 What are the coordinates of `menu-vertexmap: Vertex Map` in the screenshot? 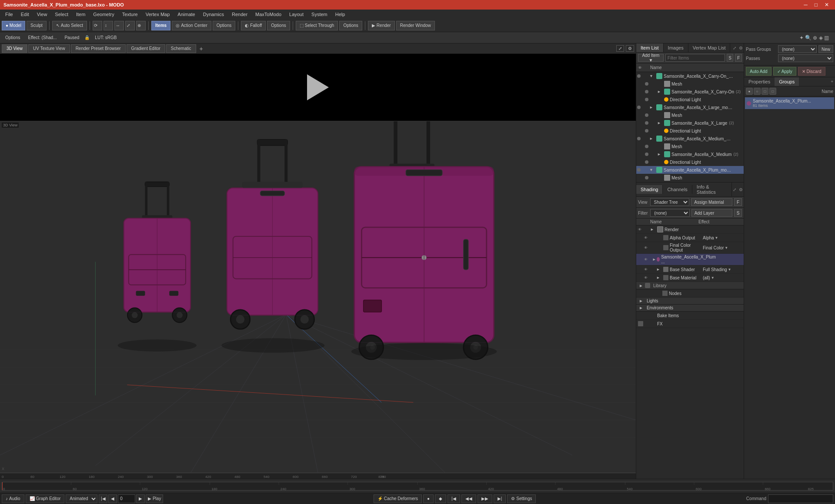 It's located at (158, 14).